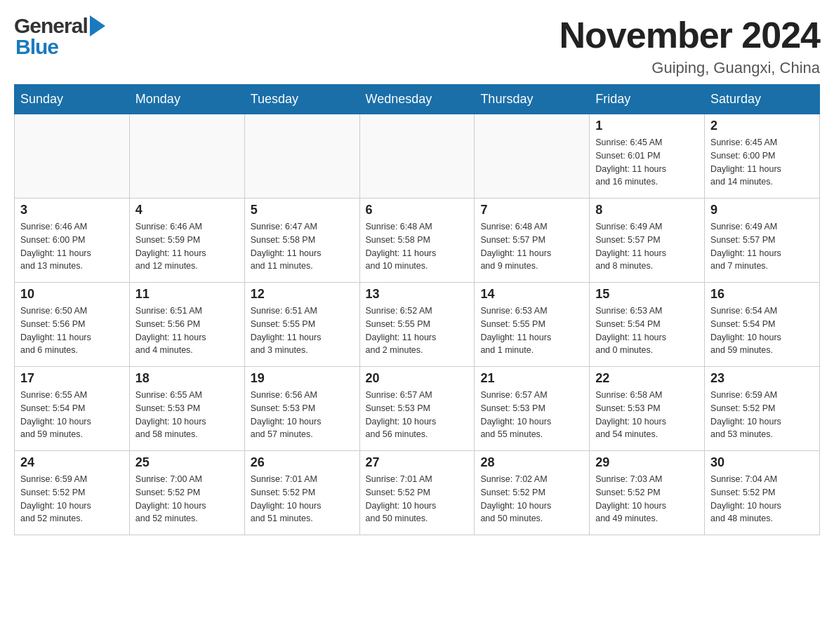 The width and height of the screenshot is (834, 644). I want to click on calendar-cell: 5Sunrise: 6:47 AMSunset: 5:58 PMDaylight…, so click(302, 241).